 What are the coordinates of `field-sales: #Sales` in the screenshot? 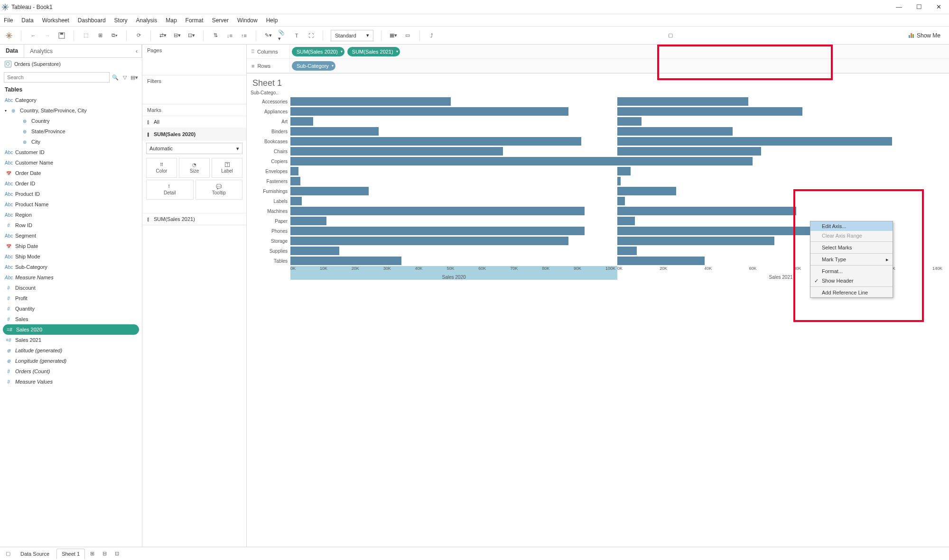 It's located at (71, 319).